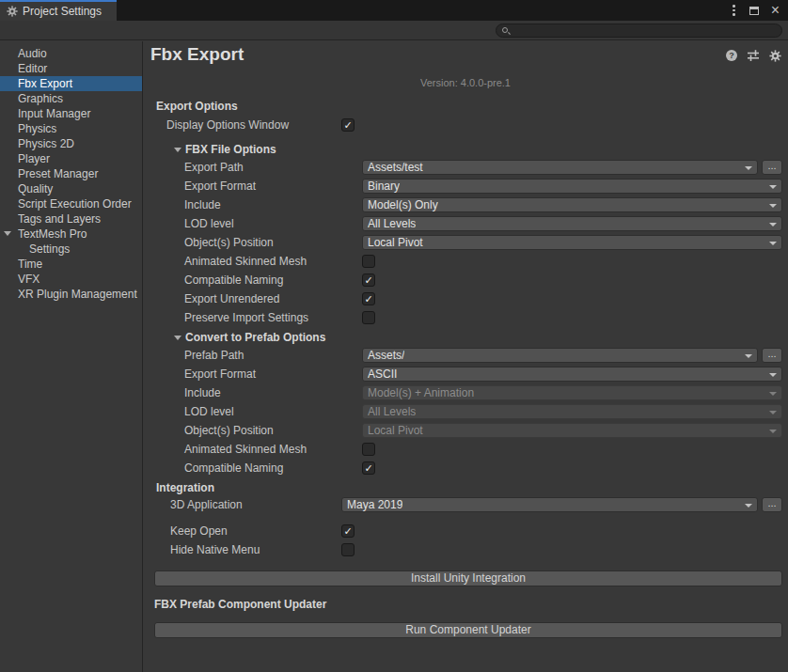 This screenshot has width=788, height=672. I want to click on sidebar-item-tags-and-layers: Tags and Layers, so click(71, 219).